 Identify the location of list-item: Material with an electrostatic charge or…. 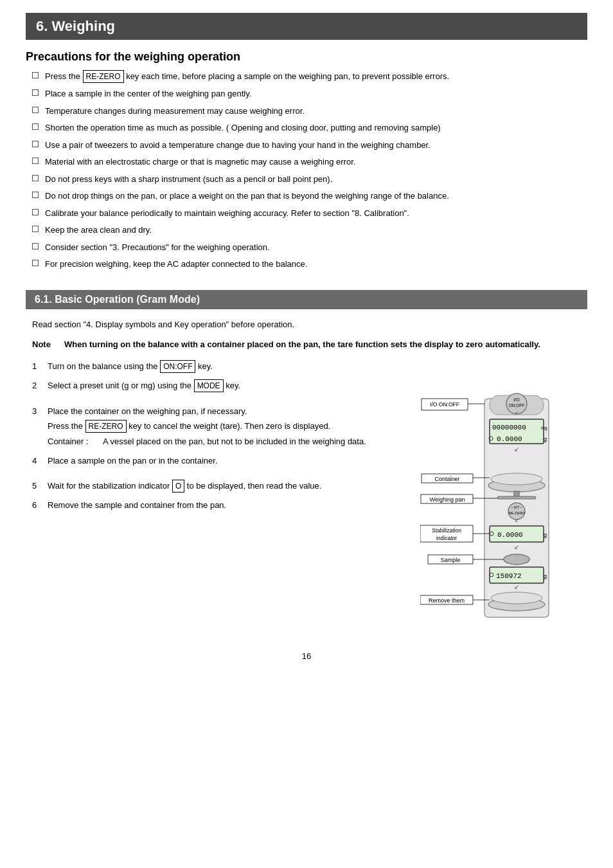
(306, 162).